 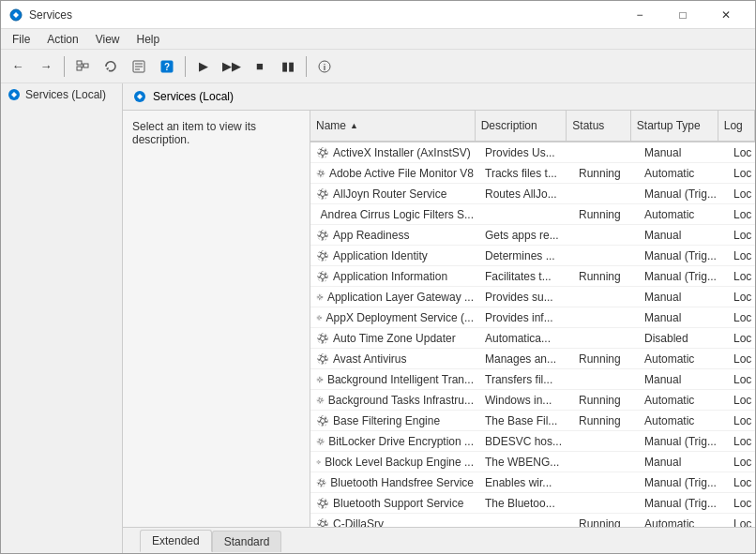 I want to click on sidebar-label: Services (Local), so click(x=66, y=95).